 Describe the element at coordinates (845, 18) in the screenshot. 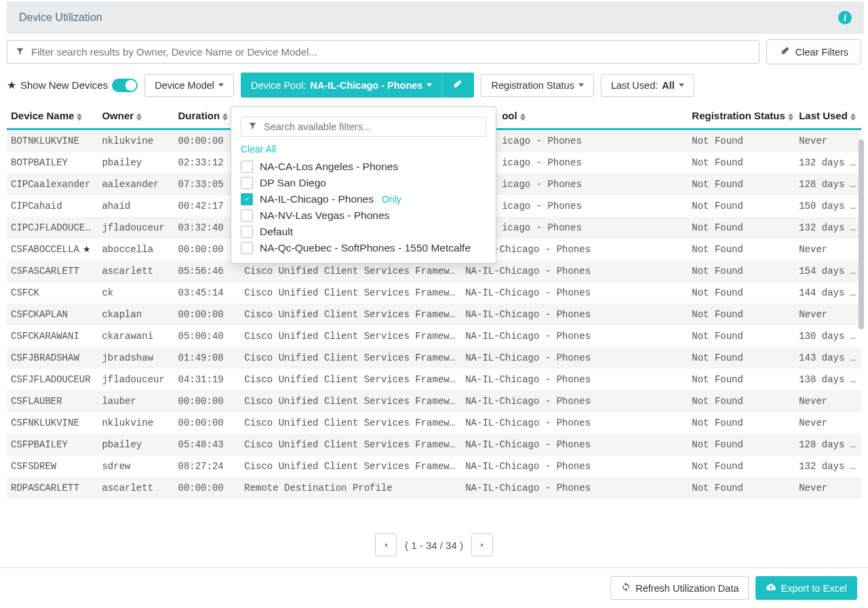

I see `info-icon: i` at that location.